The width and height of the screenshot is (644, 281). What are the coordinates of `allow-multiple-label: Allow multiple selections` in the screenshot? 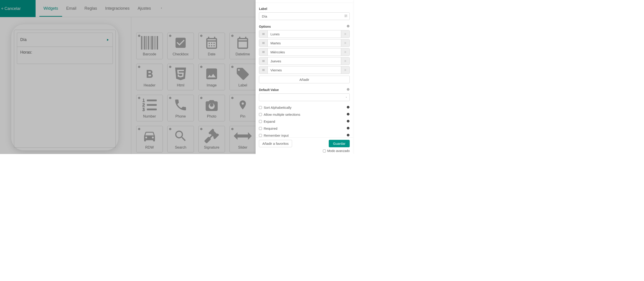 It's located at (282, 114).